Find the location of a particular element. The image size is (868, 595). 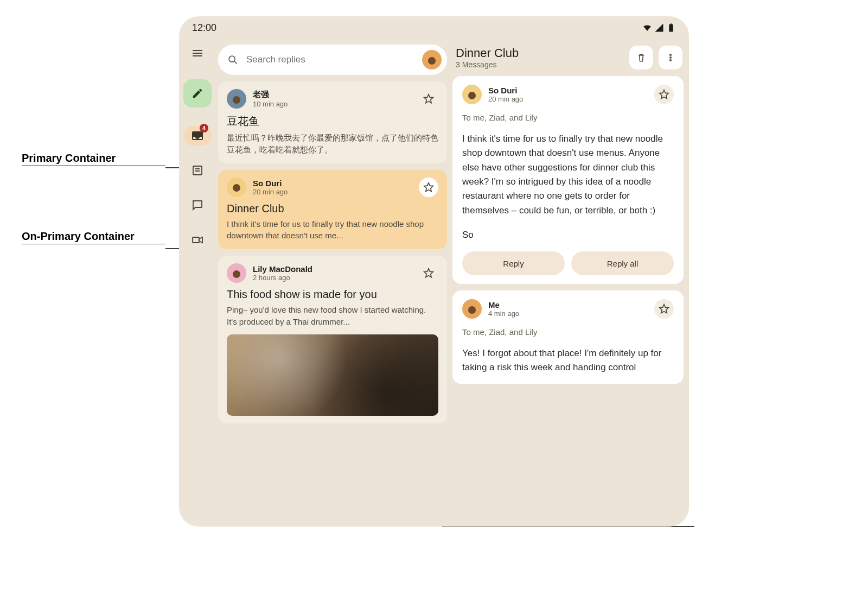

nav-chat is located at coordinates (197, 205).